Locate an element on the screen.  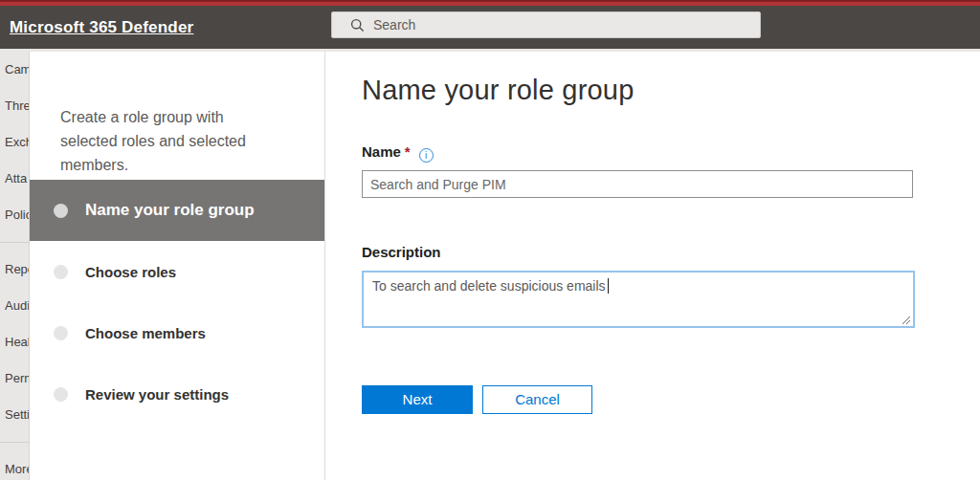
sidebar-item-campaigns: Cam is located at coordinates (14, 70).